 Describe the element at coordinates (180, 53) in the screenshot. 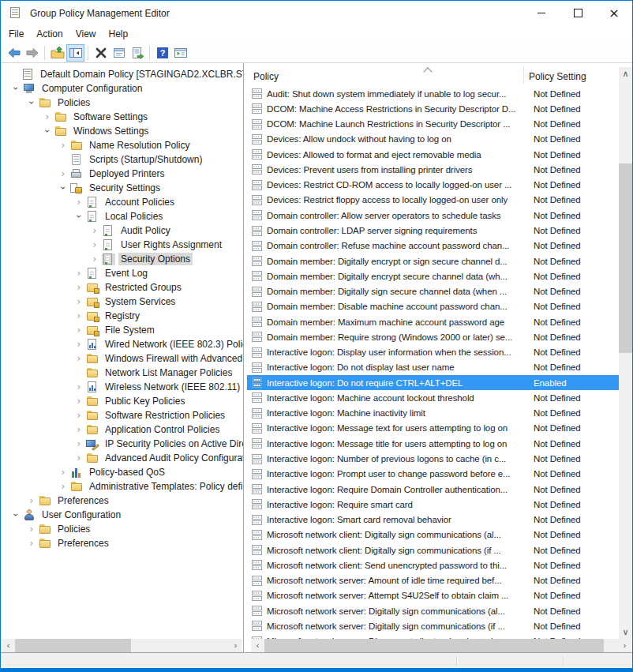

I see `new-window-icon` at that location.